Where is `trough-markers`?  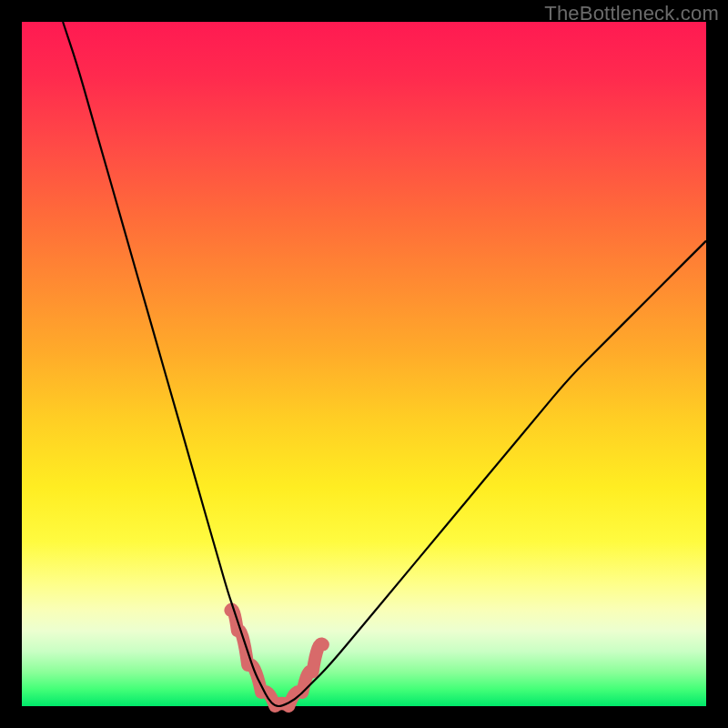 trough-markers is located at coordinates (277, 658).